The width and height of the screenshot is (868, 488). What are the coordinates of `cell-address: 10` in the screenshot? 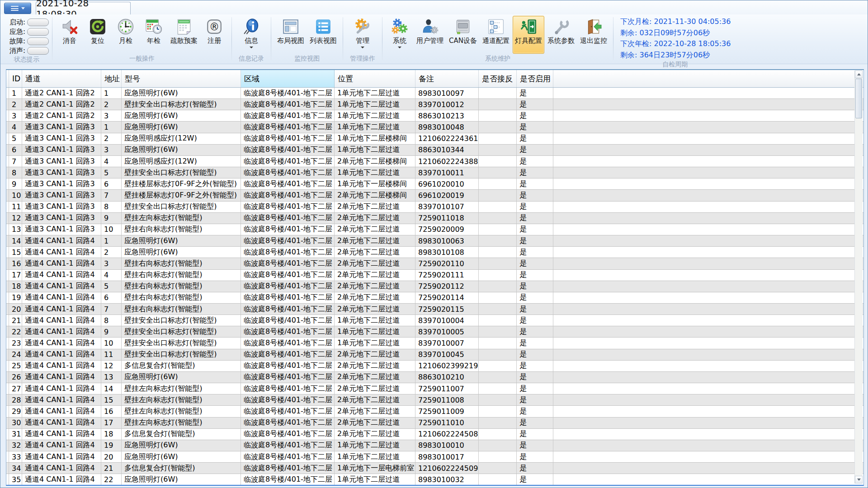 It's located at (111, 230).